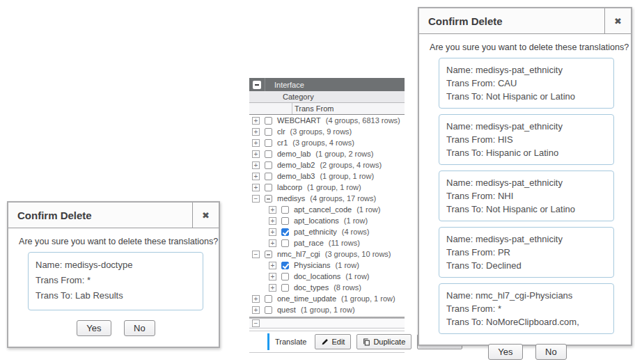 Image resolution: width=635 pixels, height=364 pixels. What do you see at coordinates (258, 85) in the screenshot?
I see `header-icon-cell` at bounding box center [258, 85].